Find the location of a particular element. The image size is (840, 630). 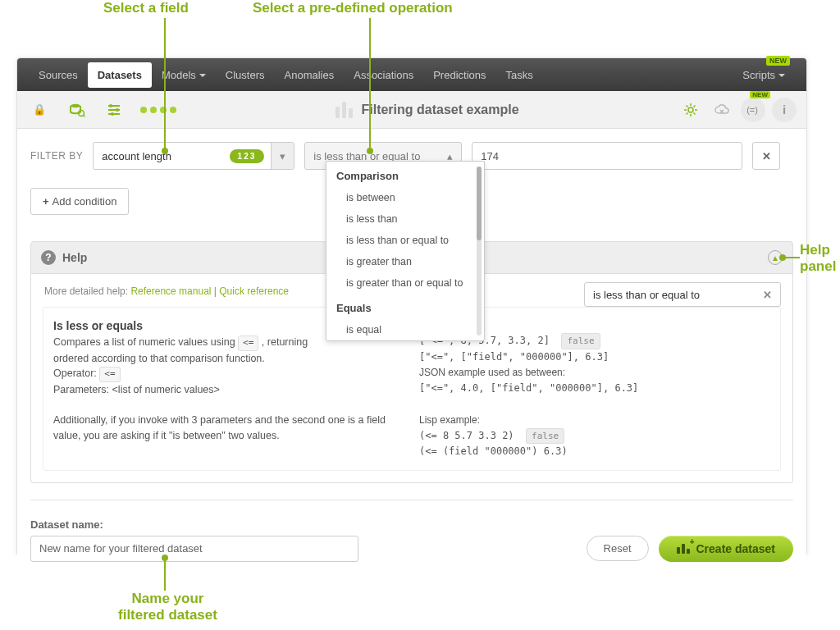

question-icon: ? is located at coordinates (48, 258).